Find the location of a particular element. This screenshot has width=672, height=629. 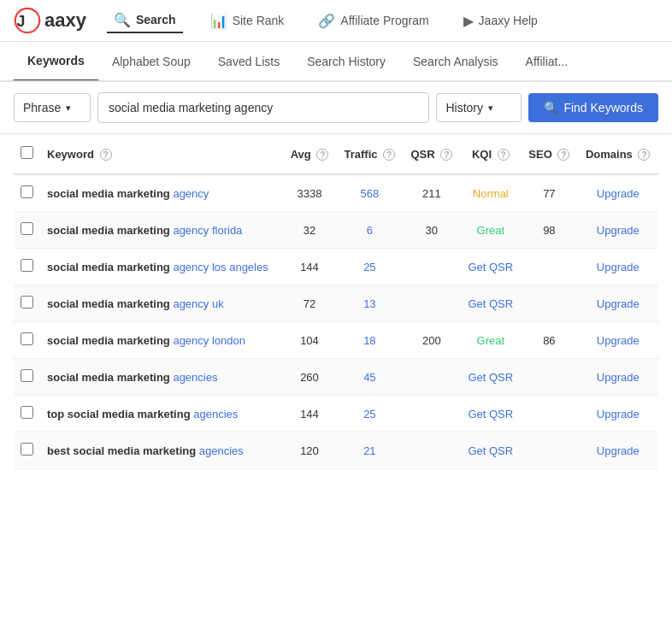

row-avg-0: 3338 is located at coordinates (309, 193).